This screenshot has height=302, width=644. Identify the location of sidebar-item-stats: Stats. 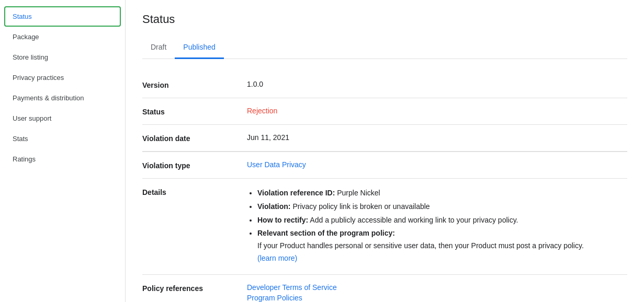
(61, 139).